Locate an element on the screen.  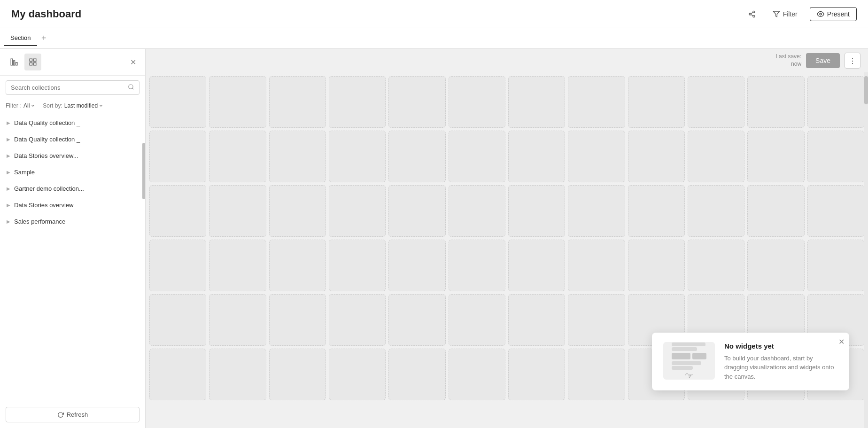
canvas-scrollbar is located at coordinates (866, 250).